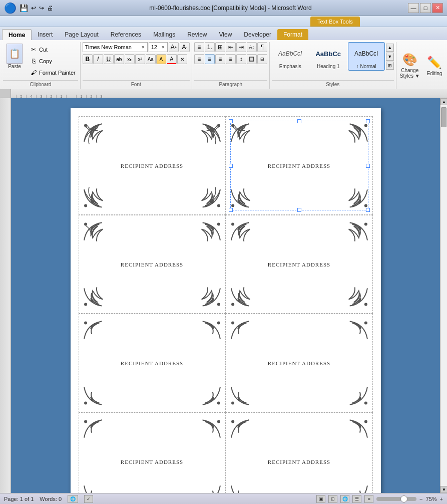  Describe the element at coordinates (257, 35) in the screenshot. I see `tab-developer: Developer` at that location.